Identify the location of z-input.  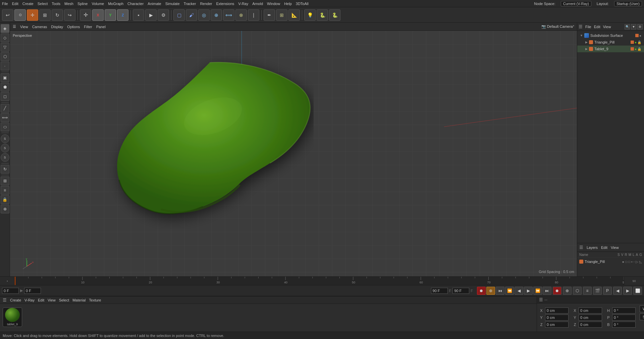
(557, 325).